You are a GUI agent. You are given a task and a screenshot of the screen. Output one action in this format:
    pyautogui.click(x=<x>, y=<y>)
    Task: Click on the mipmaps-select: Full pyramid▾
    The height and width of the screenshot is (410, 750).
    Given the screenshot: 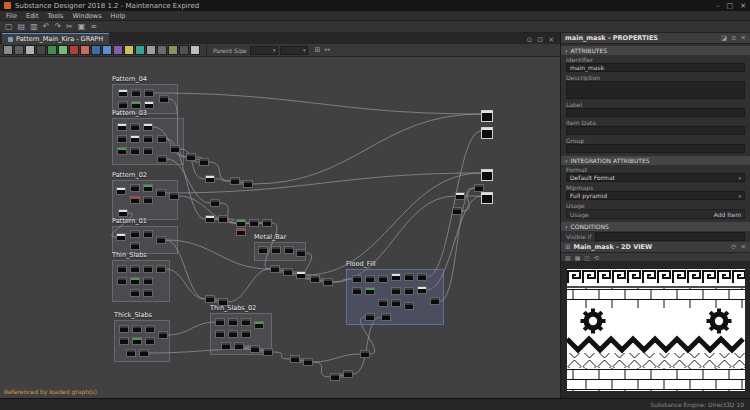 What is the action you would take?
    pyautogui.click(x=656, y=196)
    